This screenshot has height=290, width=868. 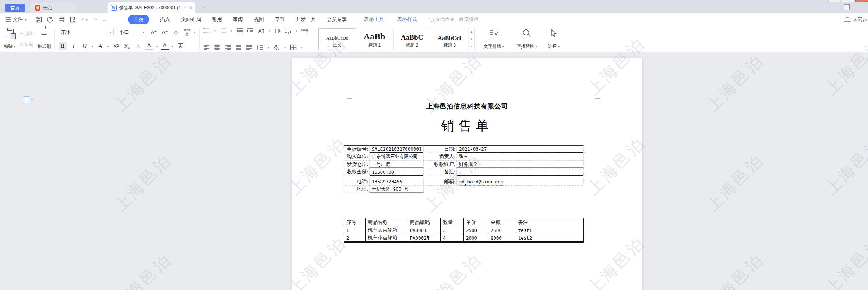 I want to click on tab-member: 会员专享, so click(x=337, y=19).